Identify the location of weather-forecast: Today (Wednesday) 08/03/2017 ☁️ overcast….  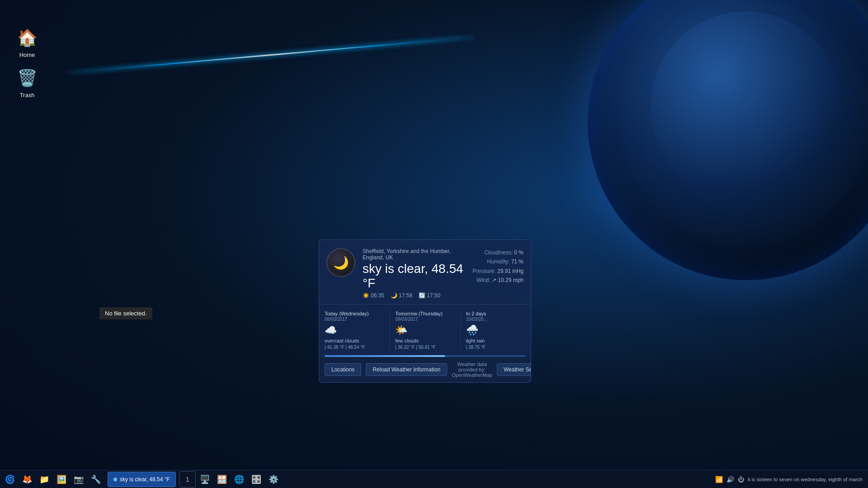
(425, 330).